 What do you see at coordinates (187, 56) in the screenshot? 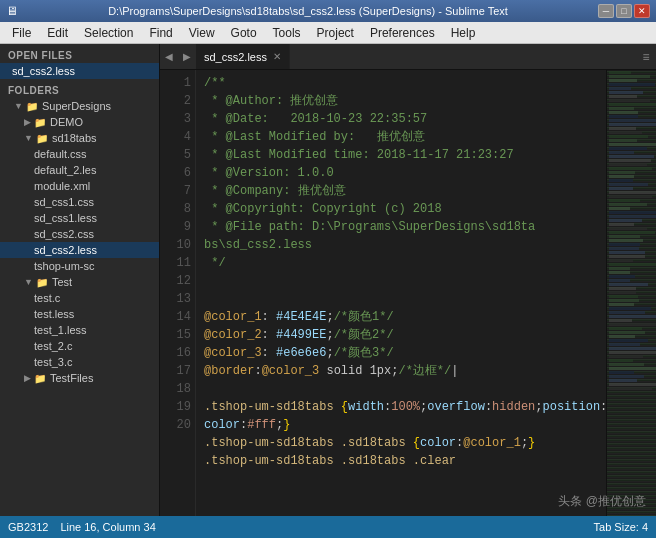
I see `tab-next-button: ▶` at bounding box center [187, 56].